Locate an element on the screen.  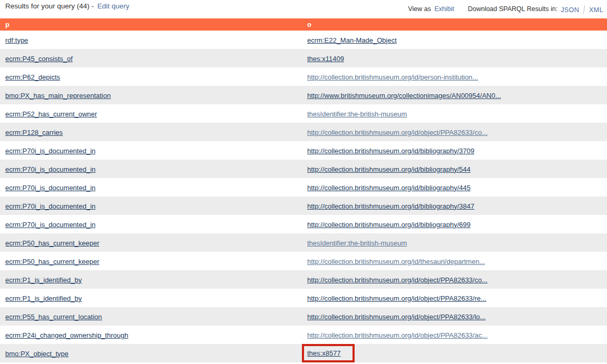
predicate-link: ecrm:P62_depicts is located at coordinates (33, 77).